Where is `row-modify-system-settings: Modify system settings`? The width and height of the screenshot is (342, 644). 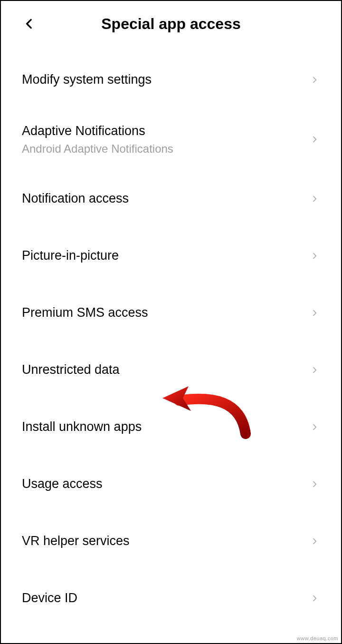
row-modify-system-settings: Modify system settings is located at coordinates (171, 80).